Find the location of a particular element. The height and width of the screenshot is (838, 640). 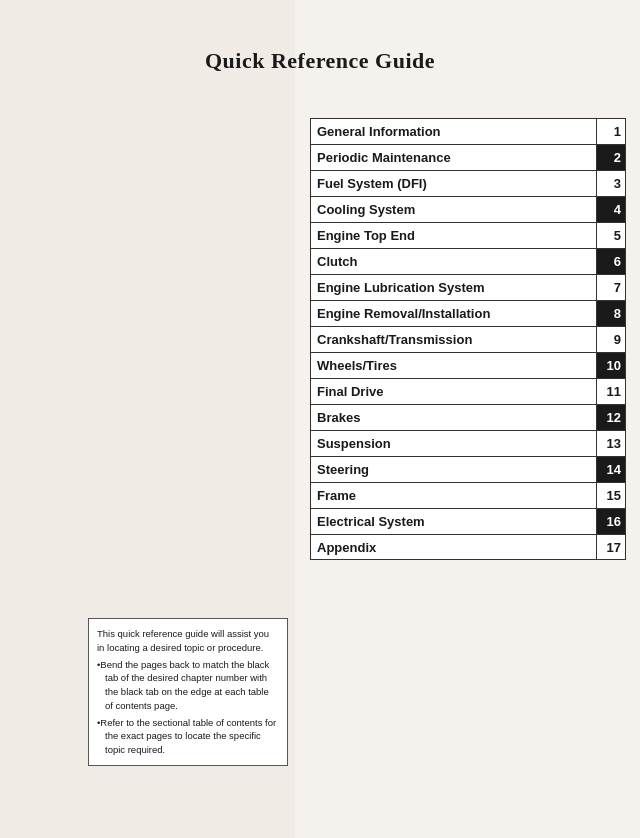

toc-row: Engine Lubrication System7 is located at coordinates (468, 287).